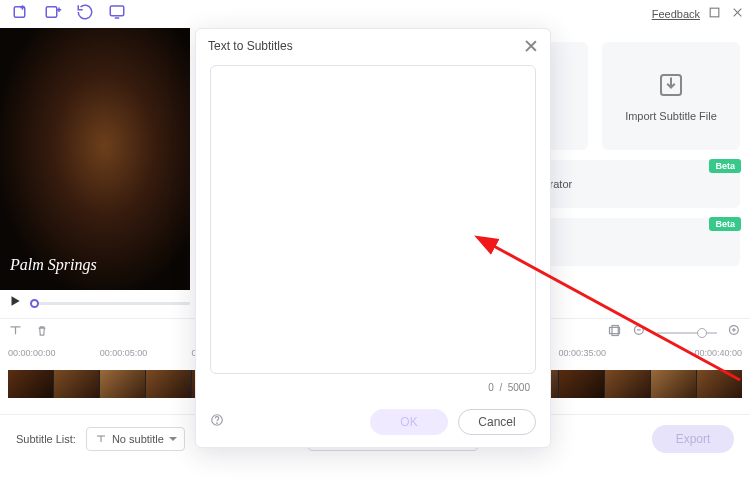 The height and width of the screenshot is (502, 750). Describe the element at coordinates (671, 96) in the screenshot. I see `card-import-subtitle-file: Import Subtitle File` at that location.